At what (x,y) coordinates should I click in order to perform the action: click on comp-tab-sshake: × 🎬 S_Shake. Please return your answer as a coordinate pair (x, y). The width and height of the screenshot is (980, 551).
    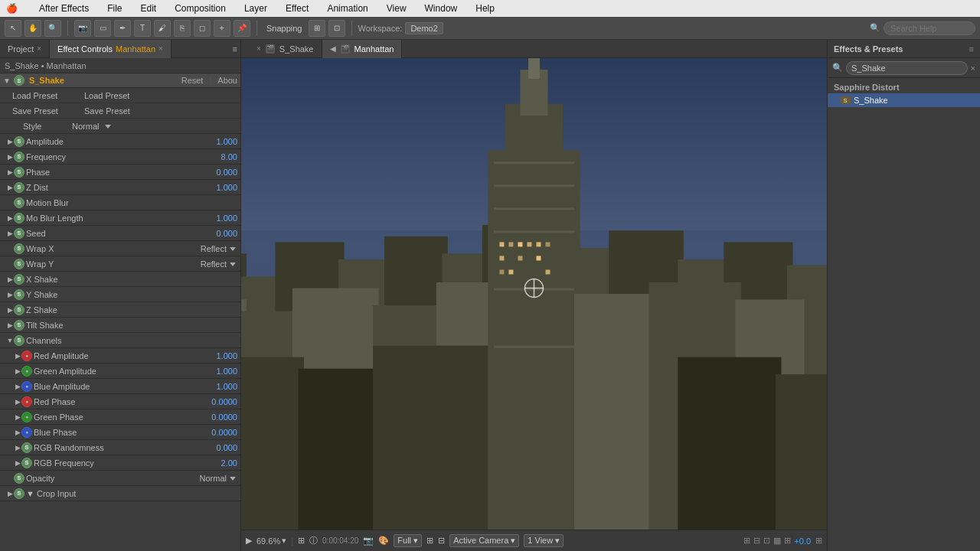
    Looking at the image, I should click on (286, 49).